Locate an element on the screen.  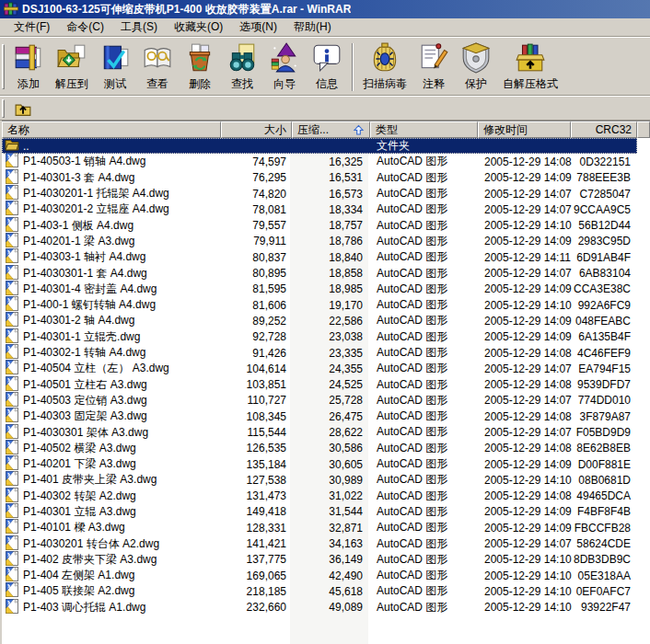
table-row: P1-40301 立辊 A3.dwg 149,418 31,544 AutoCA… is located at coordinates (326, 512).